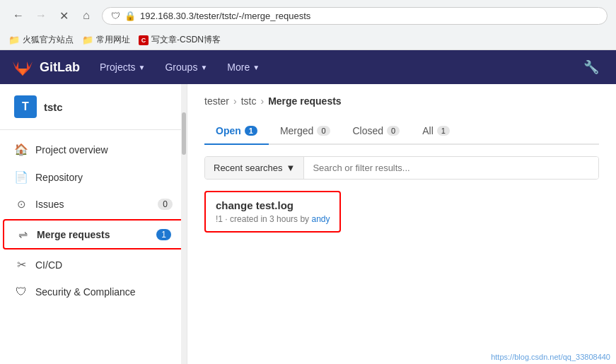 Image resolution: width=616 pixels, height=364 pixels. I want to click on nav-projects-label: Projects, so click(117, 67).